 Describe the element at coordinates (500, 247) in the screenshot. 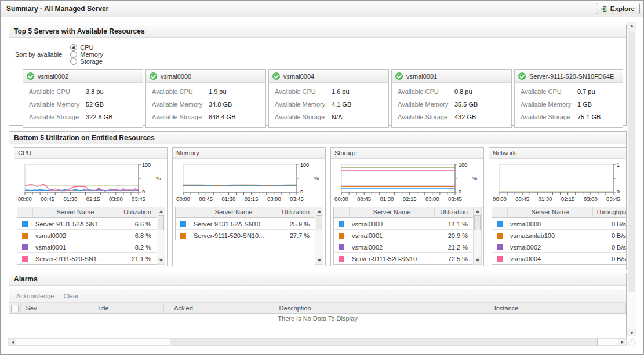

I see `series-swatch` at that location.